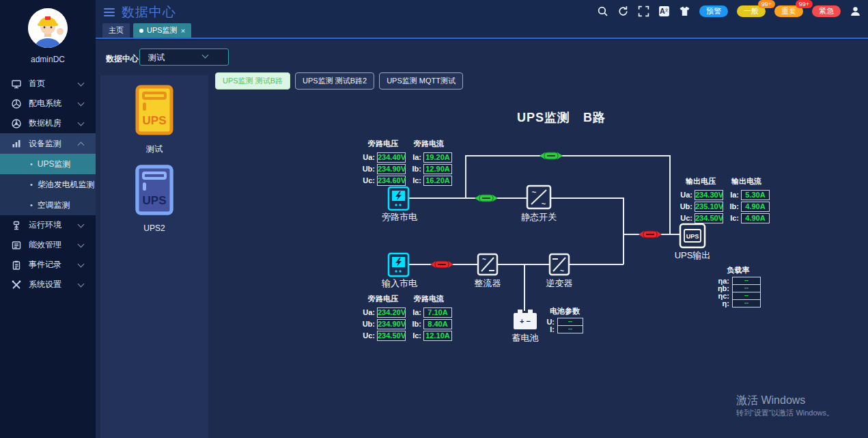 This screenshot has width=868, height=438. I want to click on alert-button-general: 一般 99+, so click(751, 11).